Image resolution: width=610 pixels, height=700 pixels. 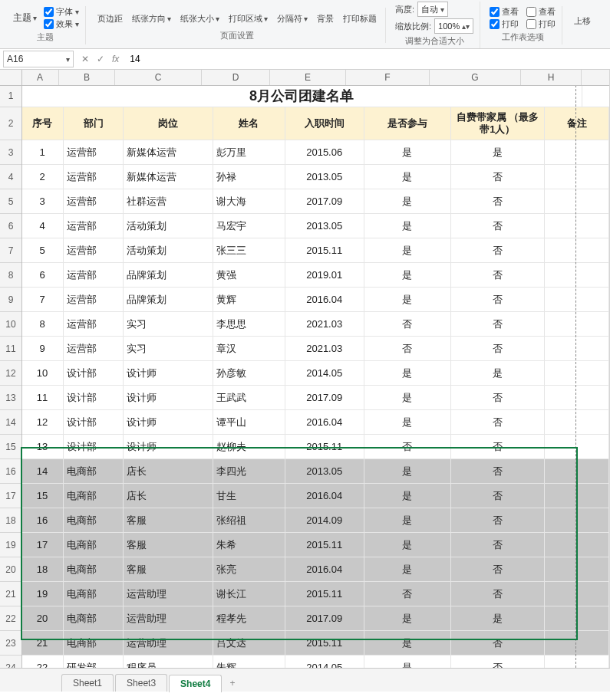 What do you see at coordinates (504, 12) in the screenshot?
I see `view-checkbox-1: 查看` at bounding box center [504, 12].